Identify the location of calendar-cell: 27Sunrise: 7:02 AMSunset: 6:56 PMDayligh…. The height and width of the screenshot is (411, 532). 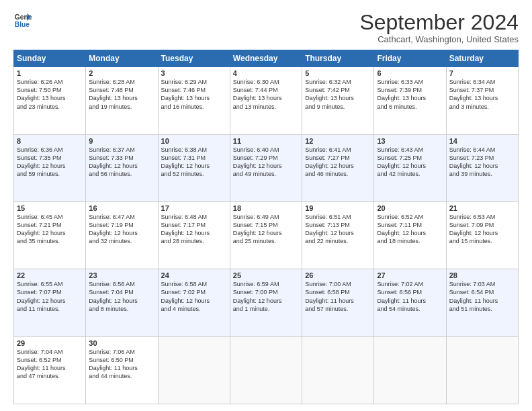
(410, 303).